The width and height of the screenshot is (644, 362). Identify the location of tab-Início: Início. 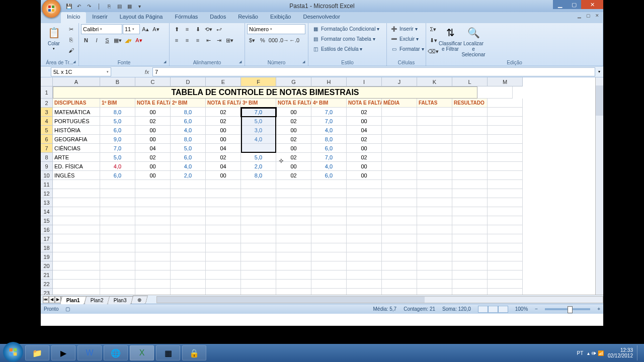
(73, 18).